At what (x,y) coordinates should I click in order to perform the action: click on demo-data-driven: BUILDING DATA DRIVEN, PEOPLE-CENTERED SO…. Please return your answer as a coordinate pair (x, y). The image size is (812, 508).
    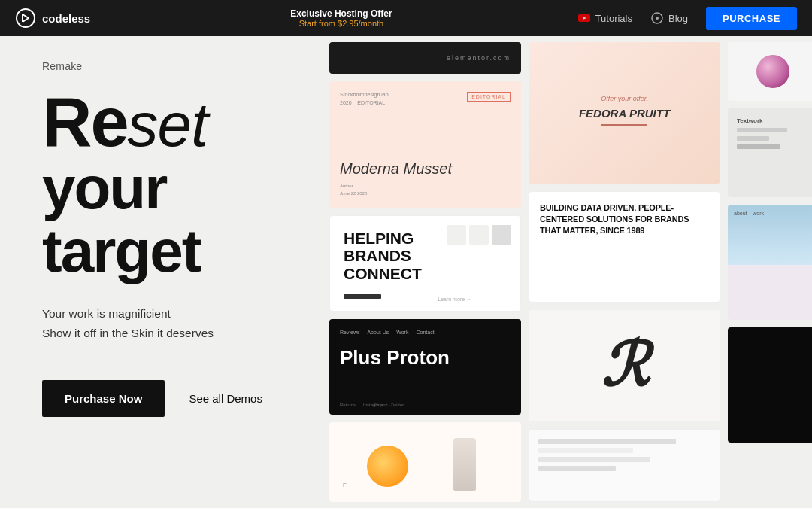
    Looking at the image, I should click on (624, 247).